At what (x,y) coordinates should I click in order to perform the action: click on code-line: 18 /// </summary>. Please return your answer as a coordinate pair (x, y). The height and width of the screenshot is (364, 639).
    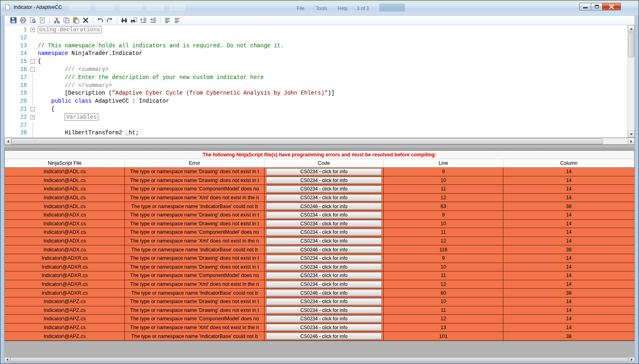
    Looking at the image, I should click on (316, 86).